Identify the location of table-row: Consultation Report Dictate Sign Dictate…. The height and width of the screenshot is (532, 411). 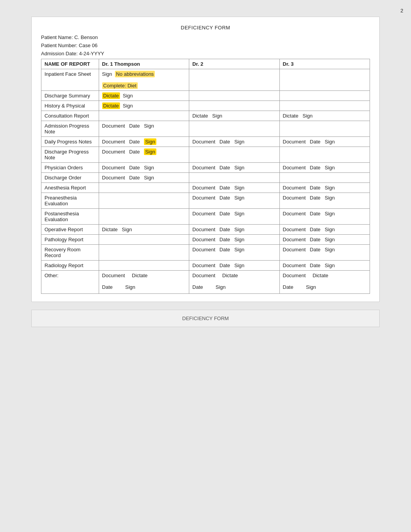
(206, 116).